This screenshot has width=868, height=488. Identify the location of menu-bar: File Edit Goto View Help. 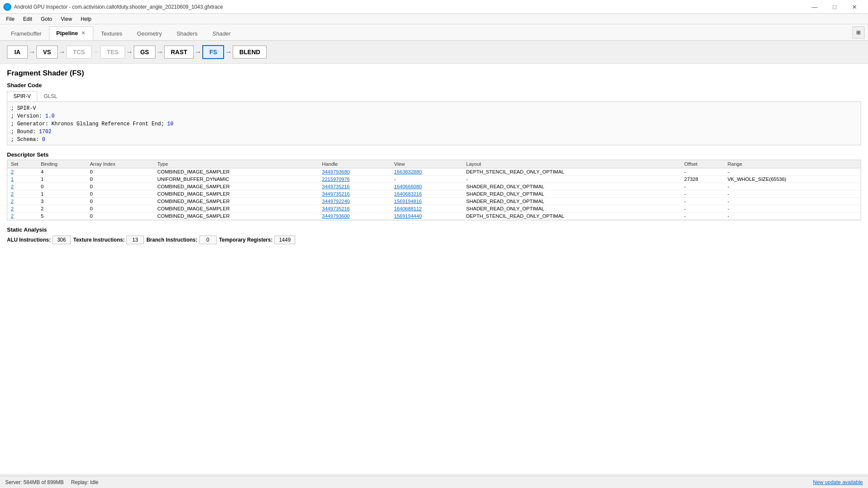
(434, 19).